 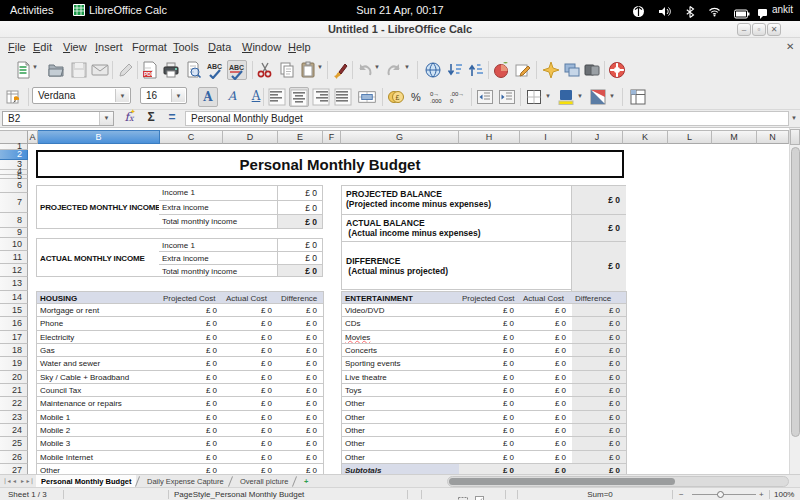 What do you see at coordinates (171, 70) in the screenshot?
I see `print-icon` at bounding box center [171, 70].